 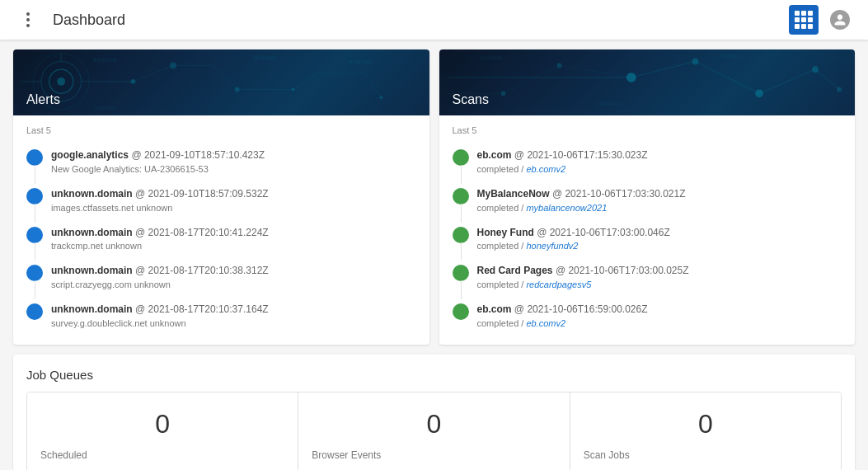 What do you see at coordinates (515, 270) in the screenshot?
I see `scan-domain: Red Card Pages` at bounding box center [515, 270].